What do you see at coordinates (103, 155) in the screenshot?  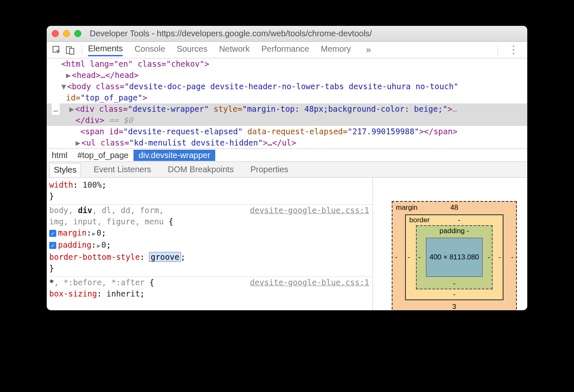 I see `breadcrumb-item: #top_of_page` at bounding box center [103, 155].